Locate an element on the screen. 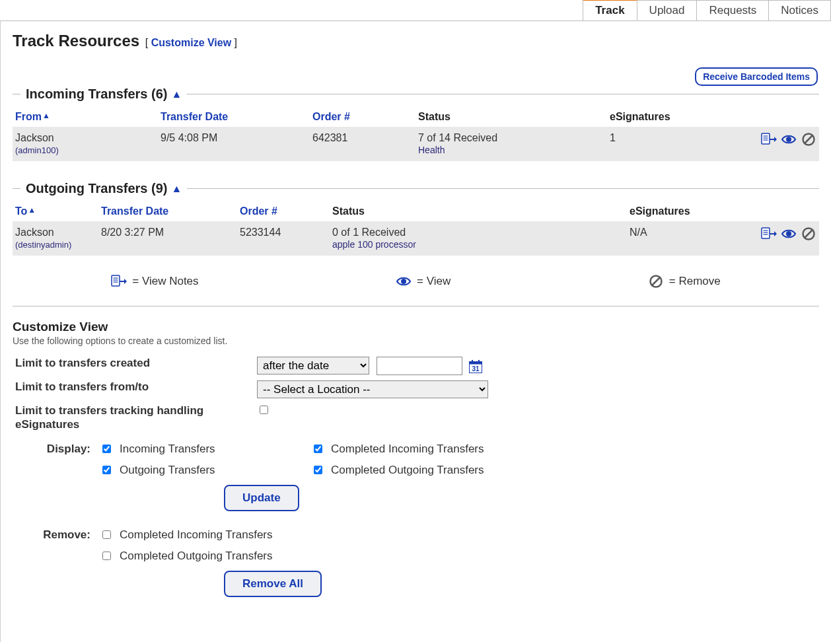 This screenshot has width=831, height=644. display-label: Display: is located at coordinates (56, 449).